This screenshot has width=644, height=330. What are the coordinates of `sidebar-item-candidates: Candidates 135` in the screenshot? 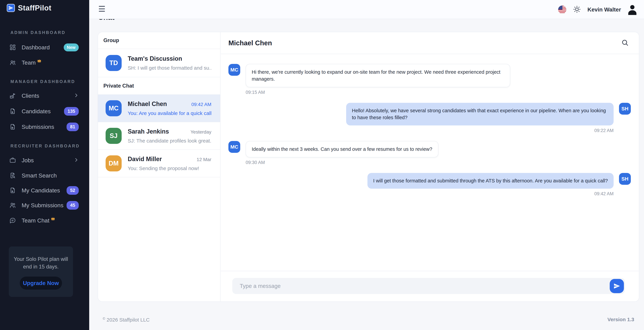 It's located at (44, 111).